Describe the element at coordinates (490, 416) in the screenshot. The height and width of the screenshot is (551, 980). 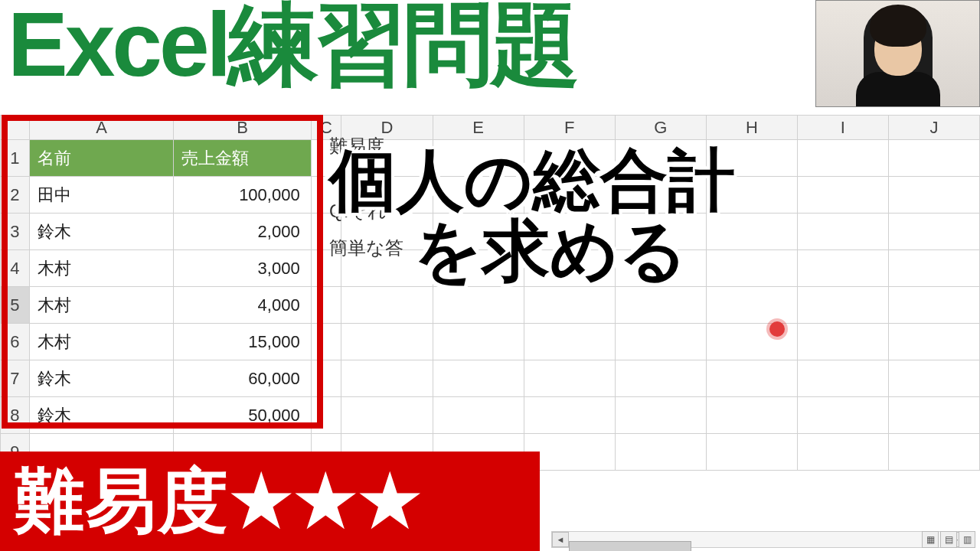
I see `table-row: 8 鈴木 50,000` at that location.